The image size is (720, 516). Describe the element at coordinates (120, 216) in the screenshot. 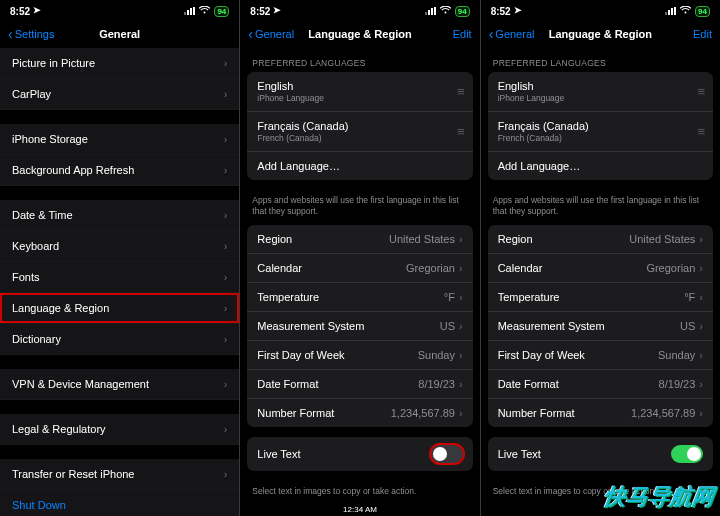

I see `row-date-time: Date & Time ›` at that location.